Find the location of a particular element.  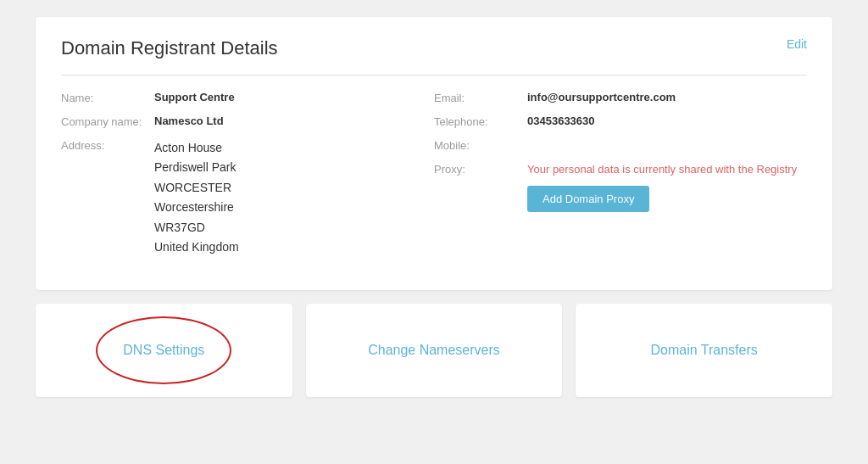

name-value: Support Centre is located at coordinates (195, 97).